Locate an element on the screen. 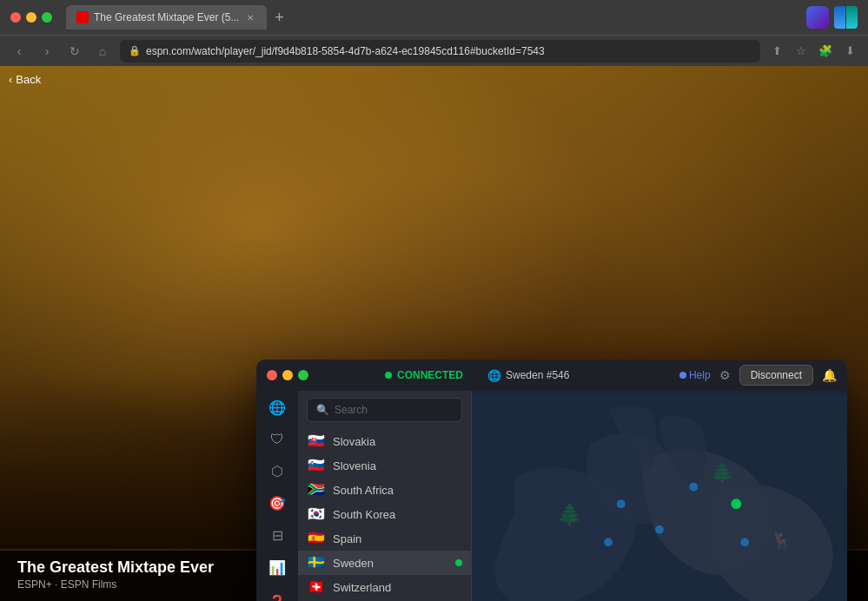 The width and height of the screenshot is (868, 601). toolbar-icons: ⬆ ☆ 🧩 ⬇ is located at coordinates (813, 51).